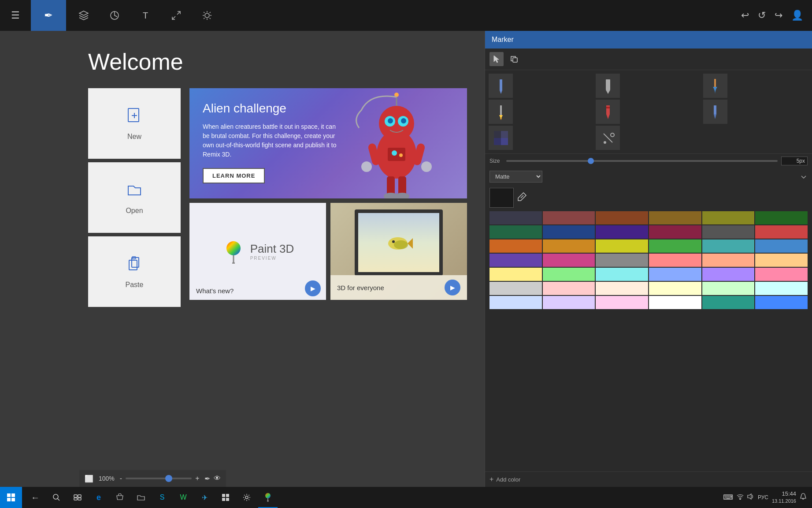  I want to click on whats-new-play-button: ▶, so click(313, 288).